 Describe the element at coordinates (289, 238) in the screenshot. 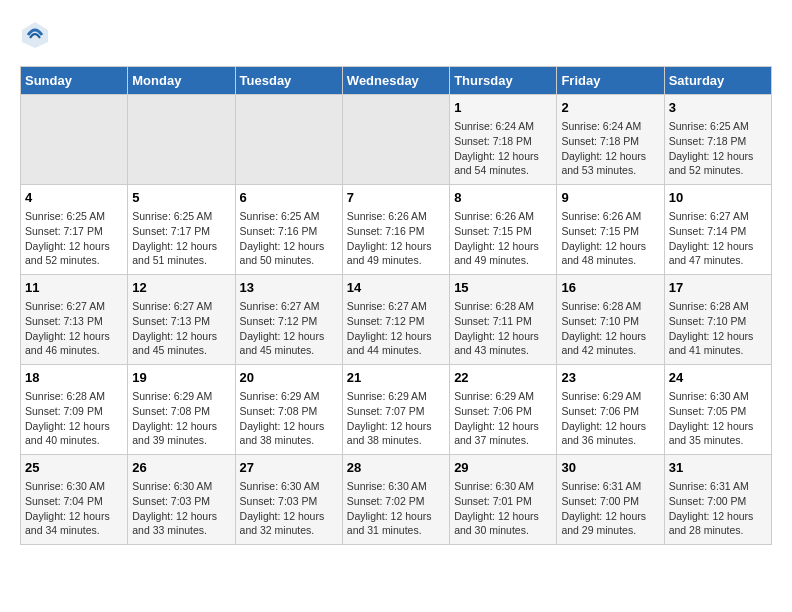

I see `day-info: Sunrise: 6:25 AM Sunset: 7:16 PM Dayligh…` at that location.